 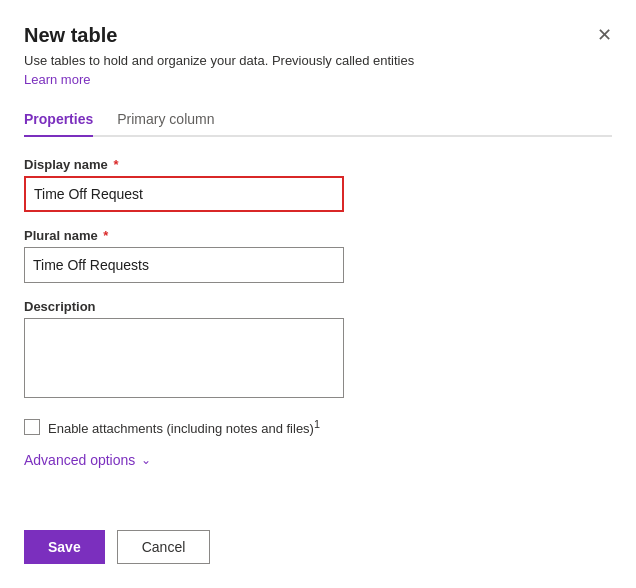 I want to click on advanced-options-button: Advanced options ⌄, so click(x=318, y=460).